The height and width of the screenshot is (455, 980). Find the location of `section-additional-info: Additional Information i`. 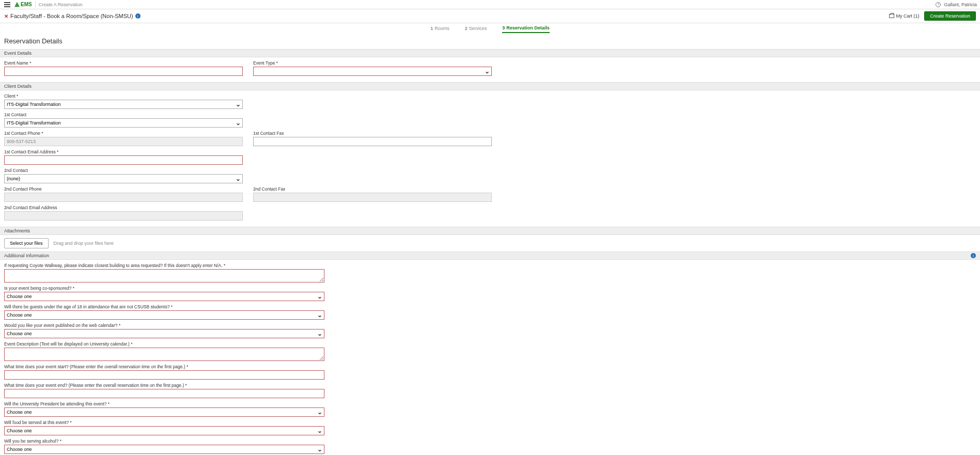

section-additional-info: Additional Information i is located at coordinates (490, 256).